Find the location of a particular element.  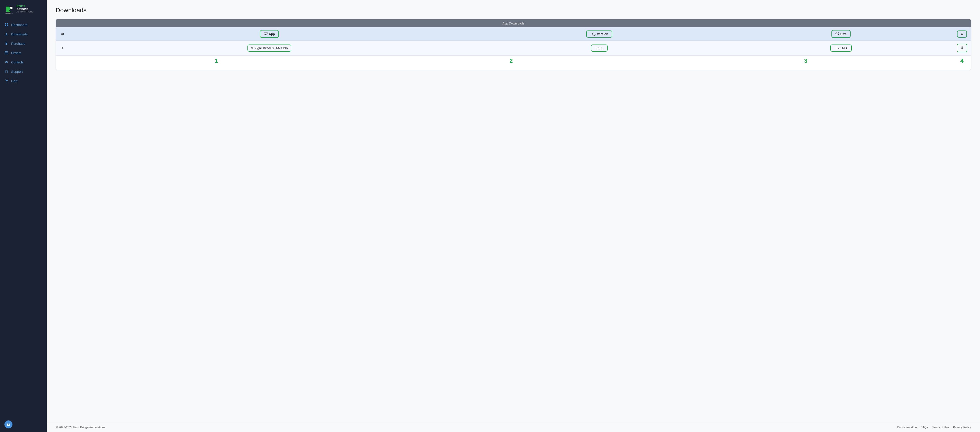

footer-copyright: © 2023-2024 Root Bridge Automations is located at coordinates (81, 427).